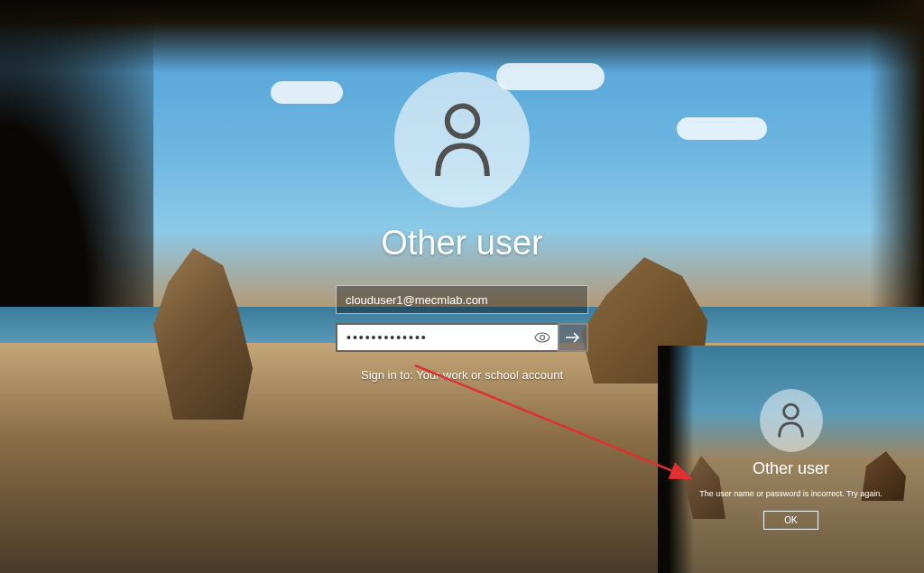 The image size is (924, 573). What do you see at coordinates (790, 469) in the screenshot?
I see `inset-username-title: Other user` at bounding box center [790, 469].